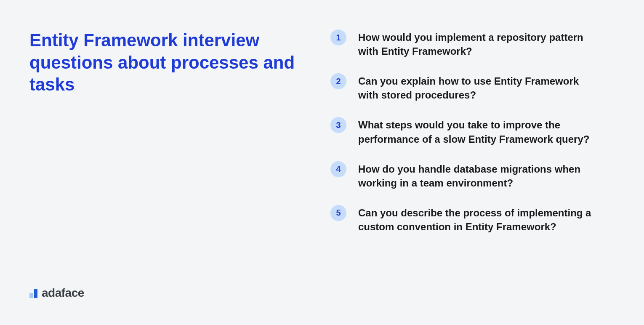 The width and height of the screenshot is (644, 325). What do you see at coordinates (172, 295) in the screenshot?
I see `brand-logo: adaface` at bounding box center [172, 295].